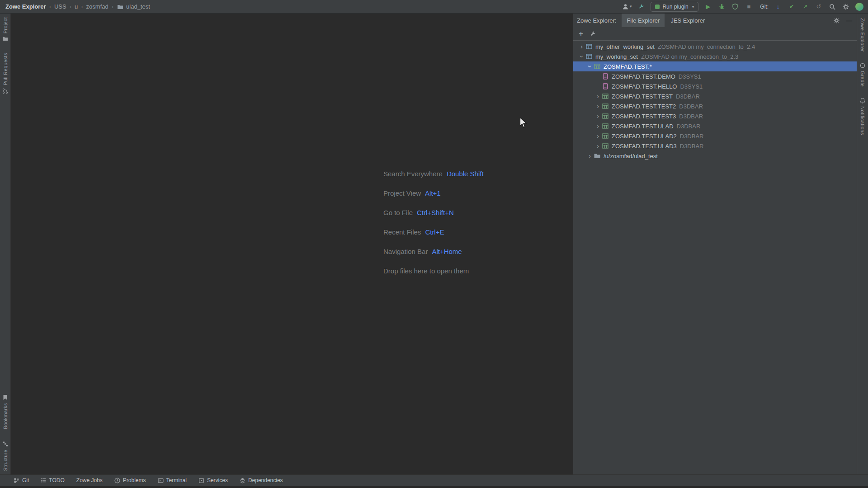  I want to click on toolwindow-button-zowe-jobs: Zowe Jobs, so click(90, 480).